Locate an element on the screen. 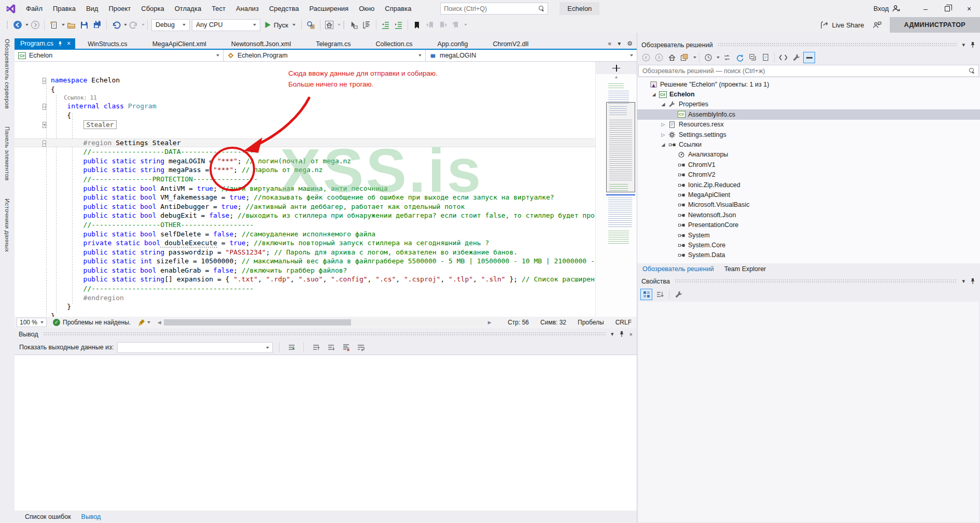 The width and height of the screenshot is (980, 523). project-dropdown: C# Echelon is located at coordinates (119, 55).